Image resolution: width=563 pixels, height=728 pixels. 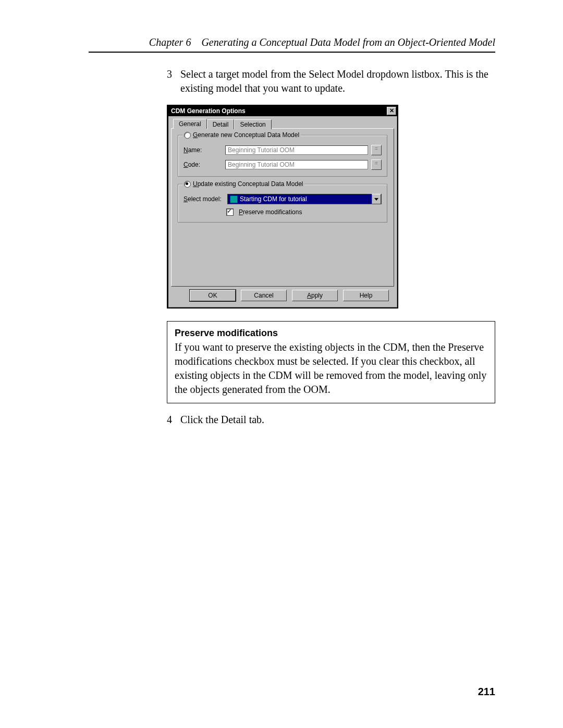 I want to click on page-number: 211, so click(x=487, y=692).